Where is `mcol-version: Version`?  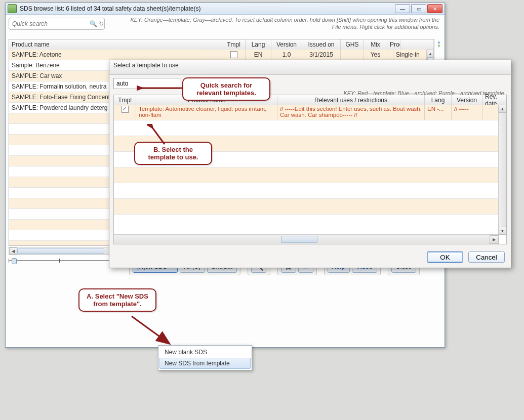 mcol-version: Version is located at coordinates (467, 100).